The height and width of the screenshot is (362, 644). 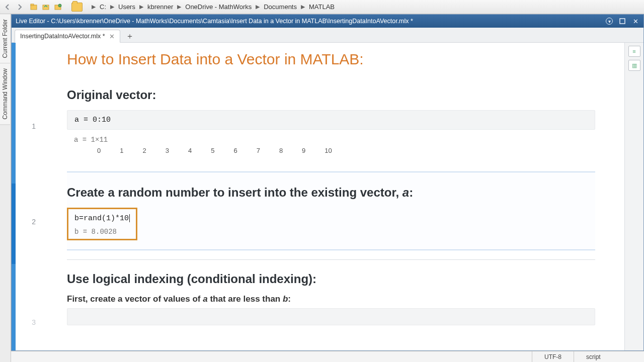 I want to click on line-number: 1, so click(x=26, y=126).